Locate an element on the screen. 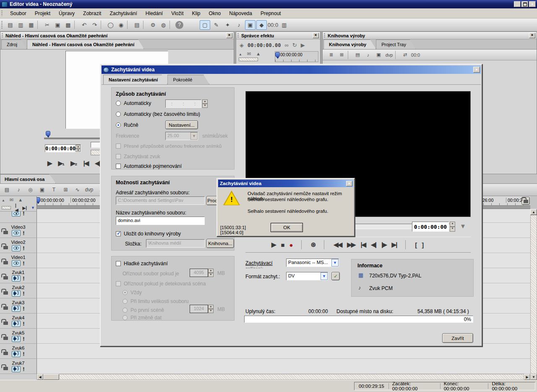  split-size-spinner: ▲▼ is located at coordinates (211, 273).